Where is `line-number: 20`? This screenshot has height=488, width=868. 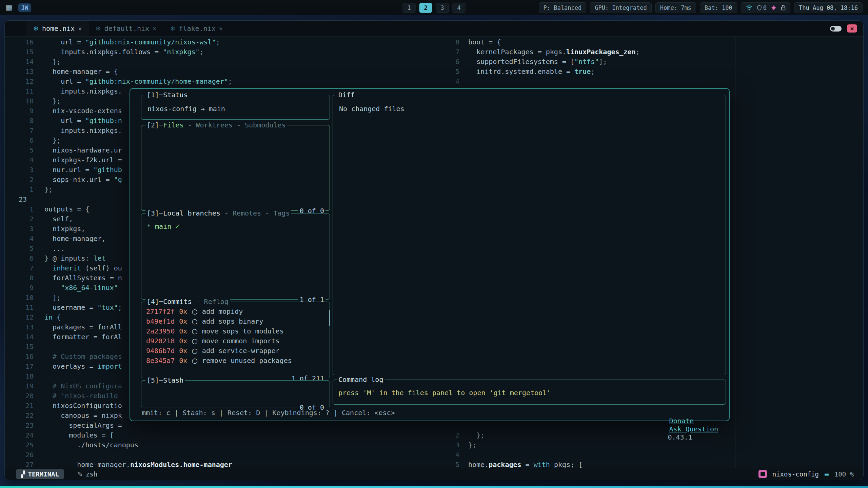 line-number: 20 is located at coordinates (19, 396).